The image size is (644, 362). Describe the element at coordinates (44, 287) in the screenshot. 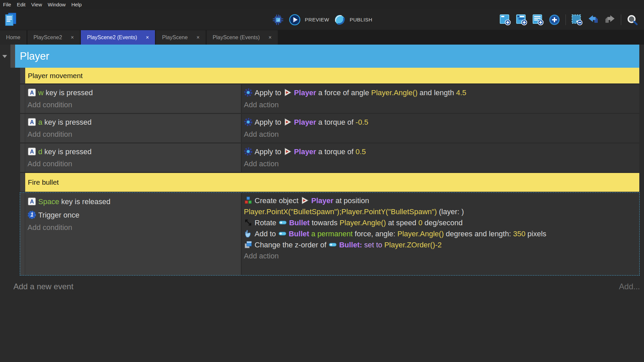

I see `add-new-event-button: Add a new event` at that location.